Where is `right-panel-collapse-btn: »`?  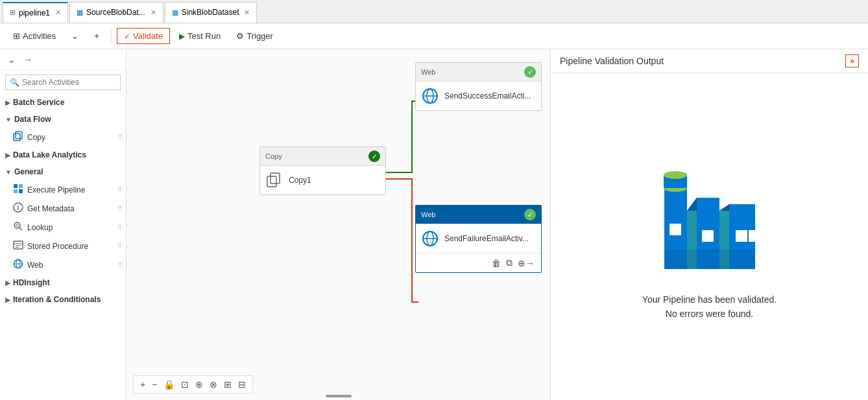 right-panel-collapse-btn: » is located at coordinates (852, 61).